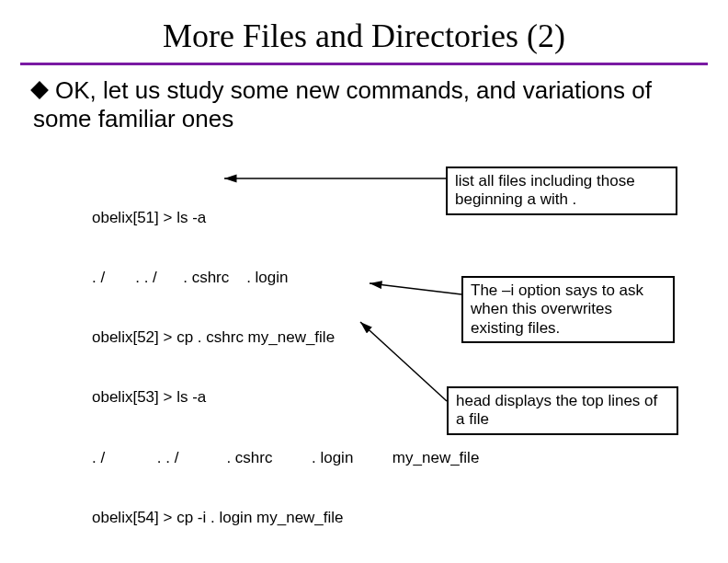 The height and width of the screenshot is (563, 728). What do you see at coordinates (342, 105) in the screenshot?
I see `body-text: OK, let us study some new commands, and …` at bounding box center [342, 105].